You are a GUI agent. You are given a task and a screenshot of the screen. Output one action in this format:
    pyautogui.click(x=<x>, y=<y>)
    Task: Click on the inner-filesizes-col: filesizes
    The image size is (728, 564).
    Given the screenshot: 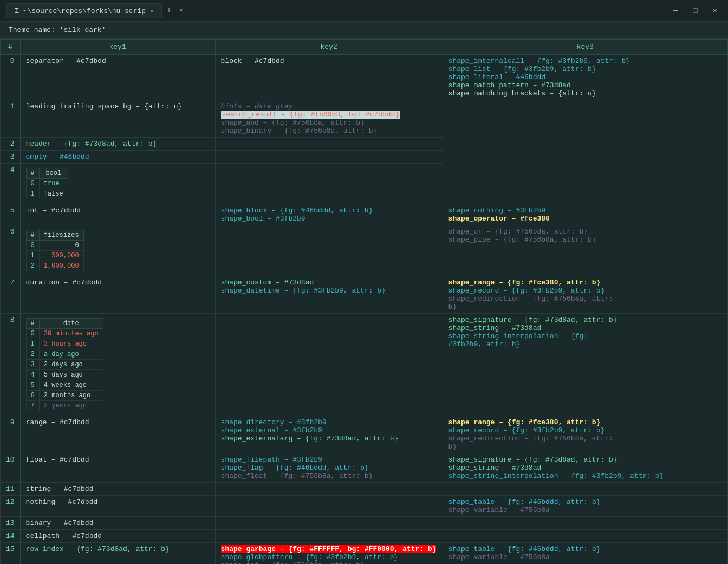 What is the action you would take?
    pyautogui.click(x=61, y=235)
    